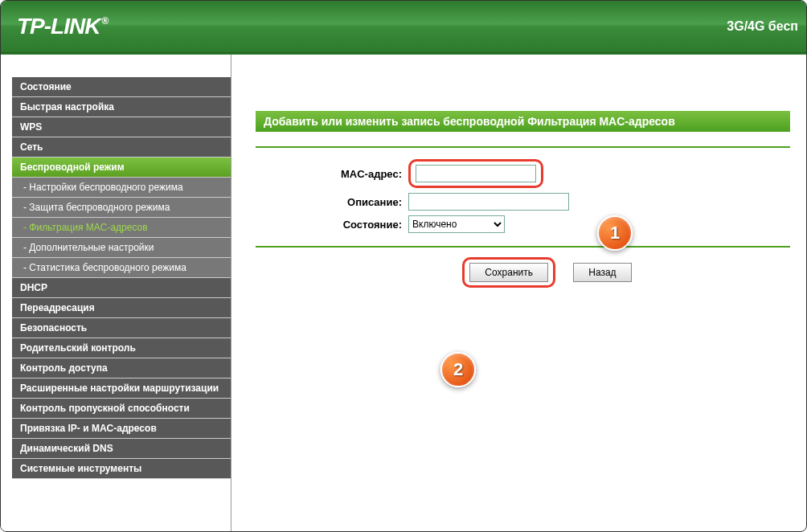  I want to click on state-select: Включено, so click(457, 224).